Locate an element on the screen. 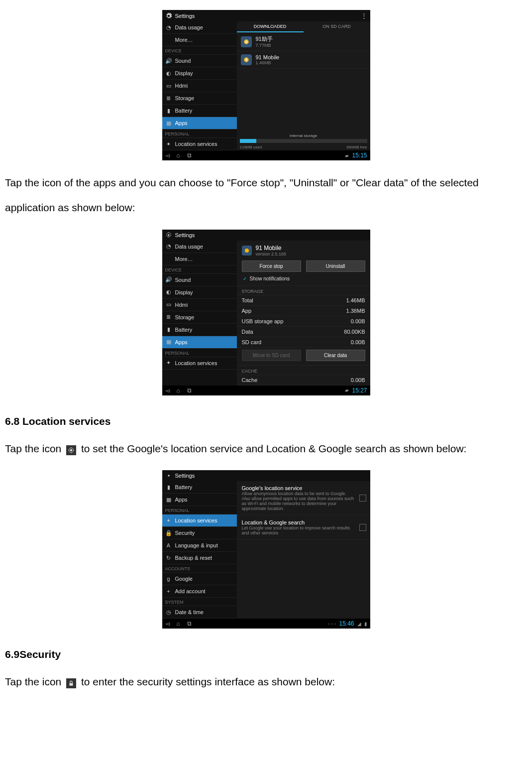 Image resolution: width=532 pixels, height=769 pixels. item-title: Location & Google search is located at coordinates (299, 522).